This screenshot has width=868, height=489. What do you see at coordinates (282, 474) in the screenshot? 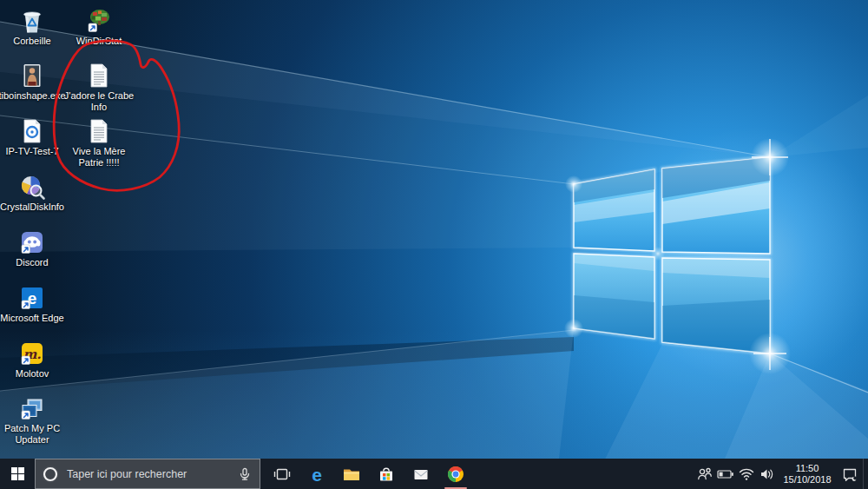
I see `task-view-button` at bounding box center [282, 474].